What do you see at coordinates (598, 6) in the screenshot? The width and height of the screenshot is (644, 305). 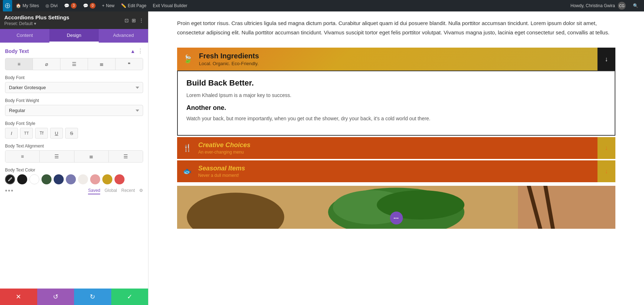 I see `user-greeting: Howdy, Christina Gwira CG` at bounding box center [598, 6].